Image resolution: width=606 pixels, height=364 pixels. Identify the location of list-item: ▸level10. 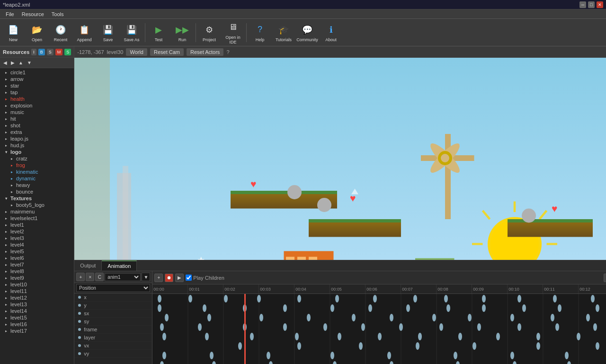
(37, 284).